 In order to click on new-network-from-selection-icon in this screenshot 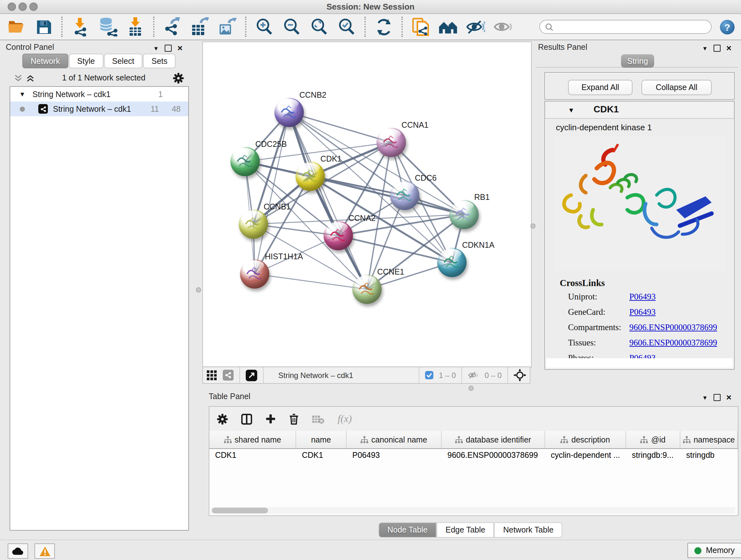, I will do `click(421, 27)`.